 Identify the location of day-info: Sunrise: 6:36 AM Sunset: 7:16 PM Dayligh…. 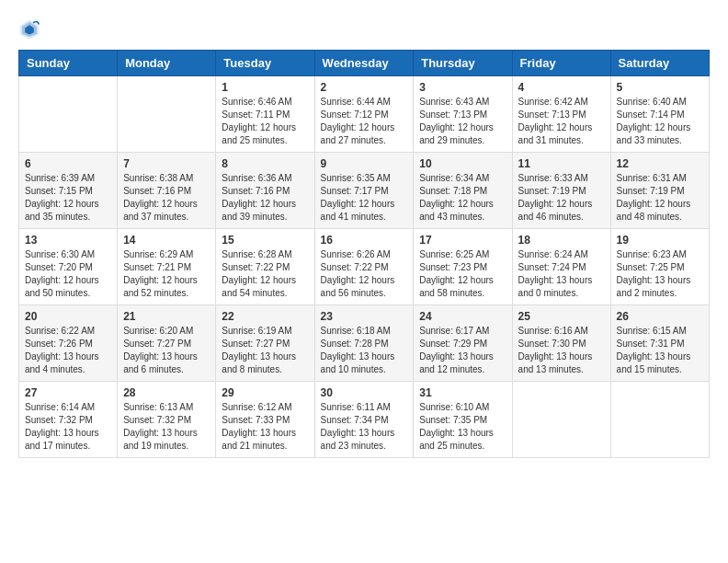
(265, 198).